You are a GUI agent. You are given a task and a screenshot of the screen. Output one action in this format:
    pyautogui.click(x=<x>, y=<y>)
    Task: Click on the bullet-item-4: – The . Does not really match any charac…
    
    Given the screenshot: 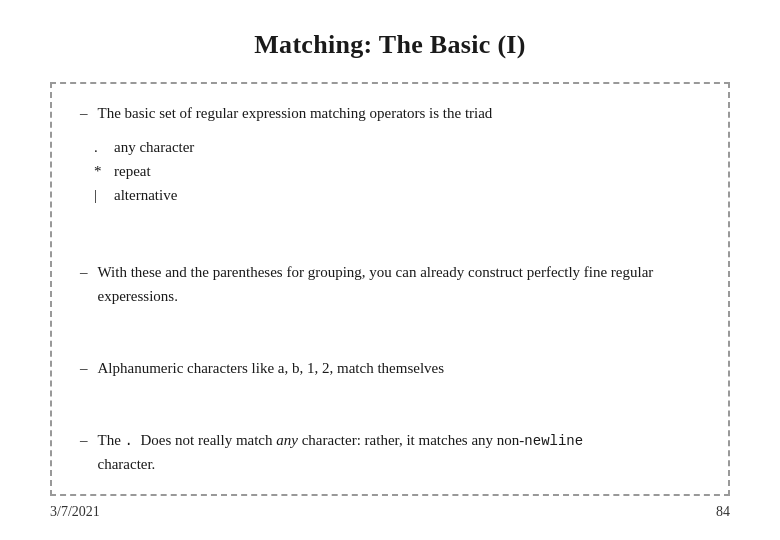 What is the action you would take?
    pyautogui.click(x=390, y=452)
    